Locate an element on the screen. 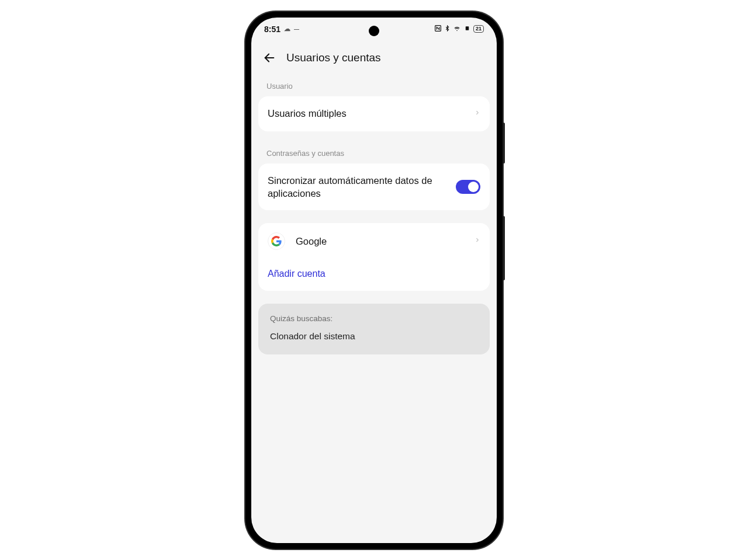  section-label-user: Usuario is located at coordinates (374, 86).